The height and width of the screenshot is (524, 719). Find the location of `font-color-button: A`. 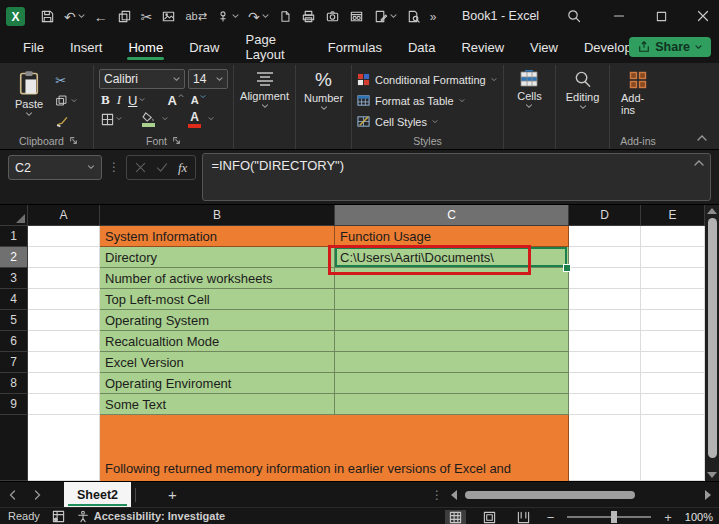

font-color-button: A is located at coordinates (194, 120).